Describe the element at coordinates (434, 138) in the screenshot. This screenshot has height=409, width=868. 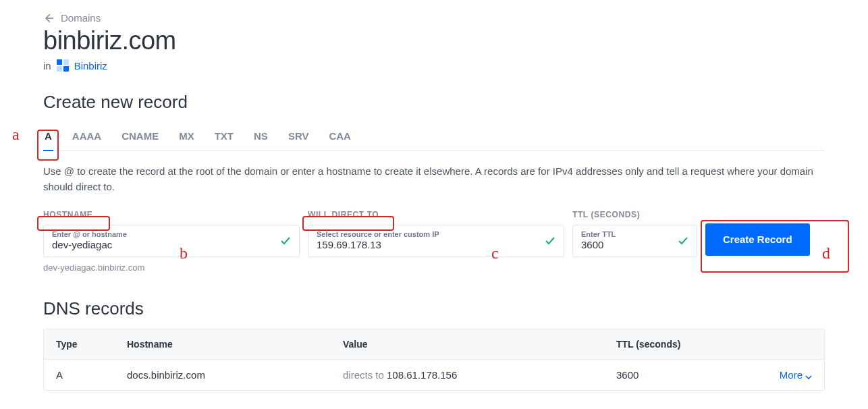
I see `record-type-tabs: A AAAA CNAME MX TXT NS SRV CAA` at that location.